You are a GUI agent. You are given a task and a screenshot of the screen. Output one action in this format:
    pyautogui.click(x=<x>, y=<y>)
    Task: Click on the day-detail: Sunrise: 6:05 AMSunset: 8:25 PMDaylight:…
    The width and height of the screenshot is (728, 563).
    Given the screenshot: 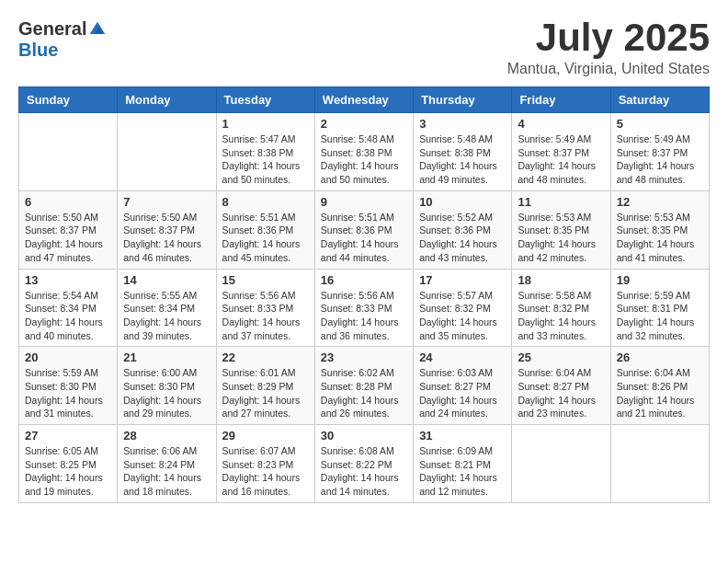 What is the action you would take?
    pyautogui.click(x=68, y=471)
    